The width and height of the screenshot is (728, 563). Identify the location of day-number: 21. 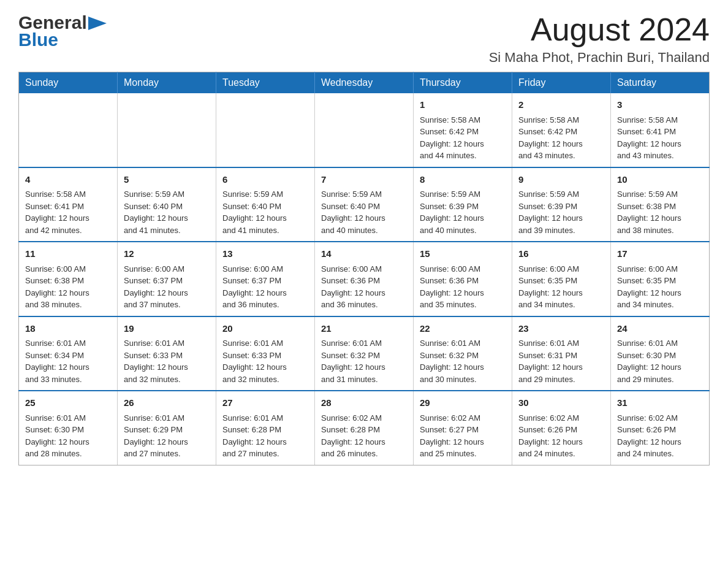
(364, 329).